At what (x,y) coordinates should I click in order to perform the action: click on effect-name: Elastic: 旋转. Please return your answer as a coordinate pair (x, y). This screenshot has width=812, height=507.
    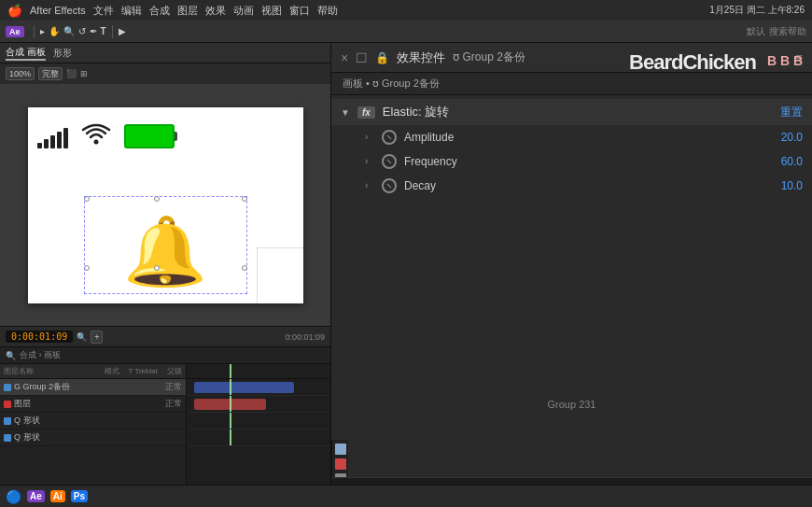
    Looking at the image, I should click on (578, 112).